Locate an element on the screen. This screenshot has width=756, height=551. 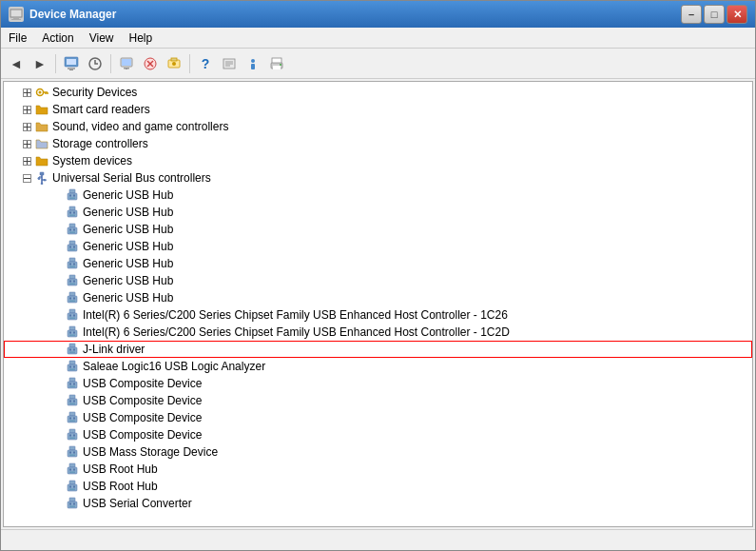
window-controls: – □ ✕ is located at coordinates (714, 14).